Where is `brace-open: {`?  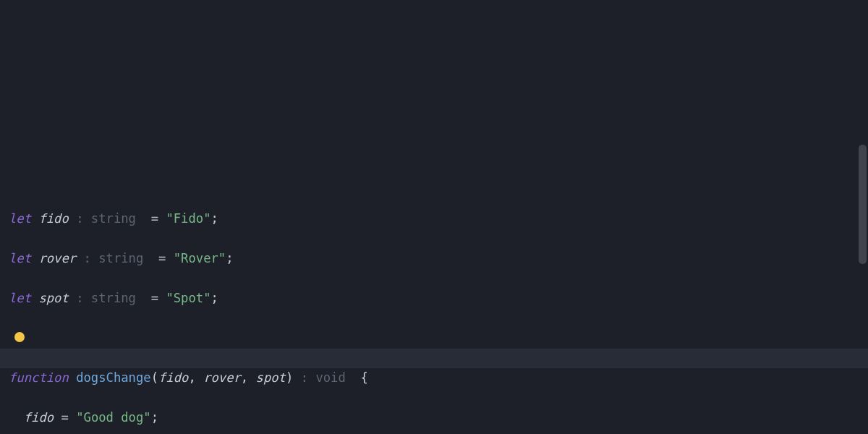
brace-open: { is located at coordinates (364, 378).